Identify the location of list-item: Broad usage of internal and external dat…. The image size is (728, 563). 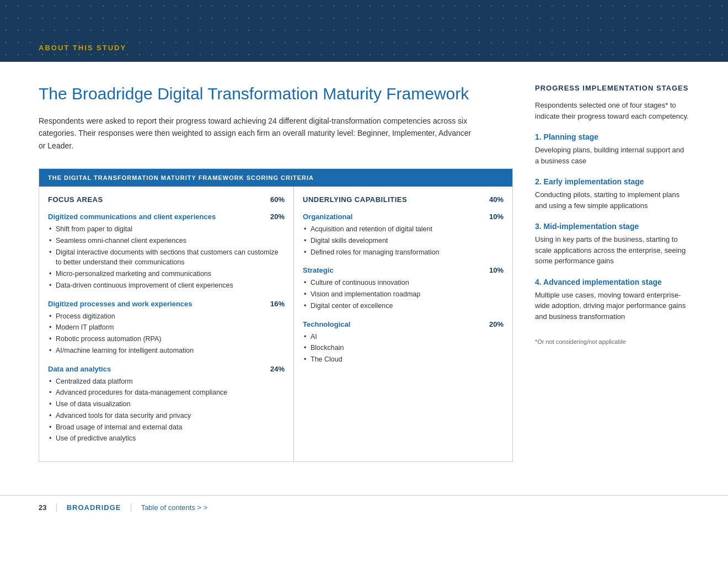
(167, 427).